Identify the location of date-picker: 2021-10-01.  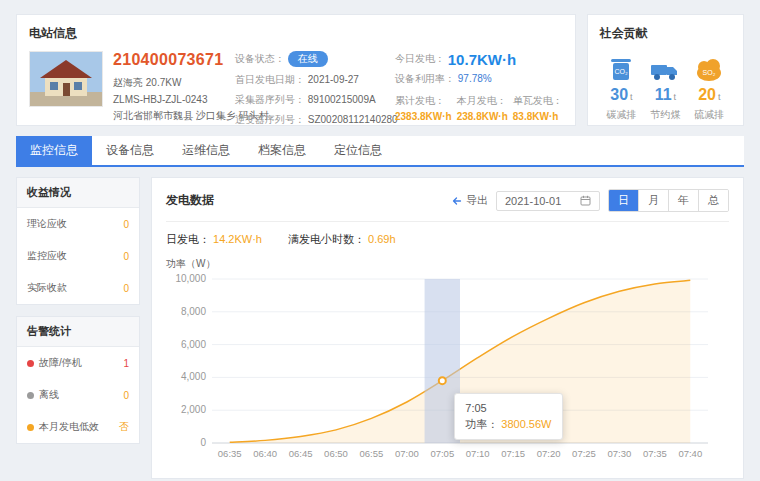
(548, 201).